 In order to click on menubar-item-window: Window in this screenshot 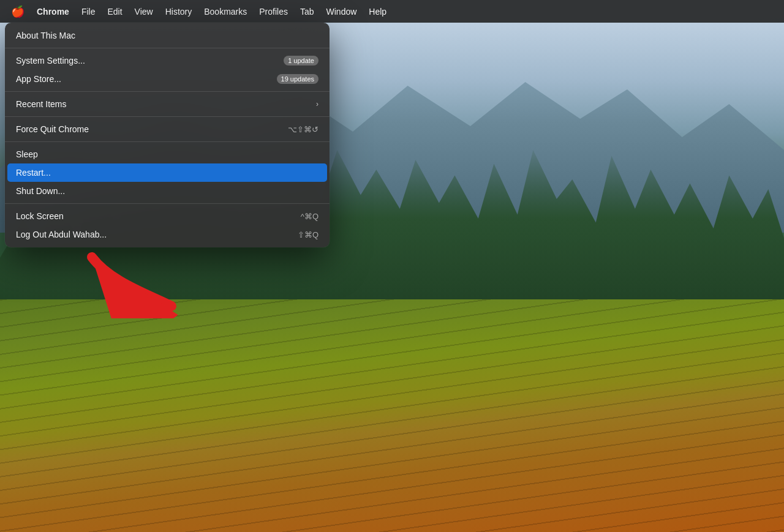, I will do `click(342, 12)`.